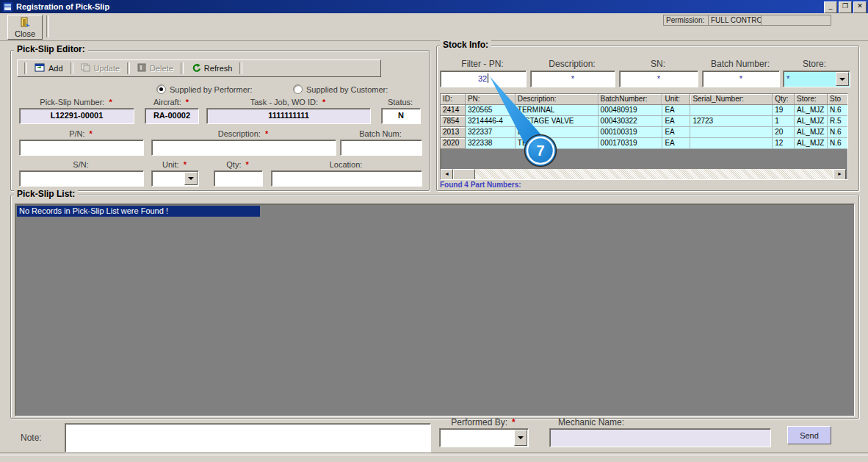  I want to click on task-field: 1111111111, so click(289, 116).